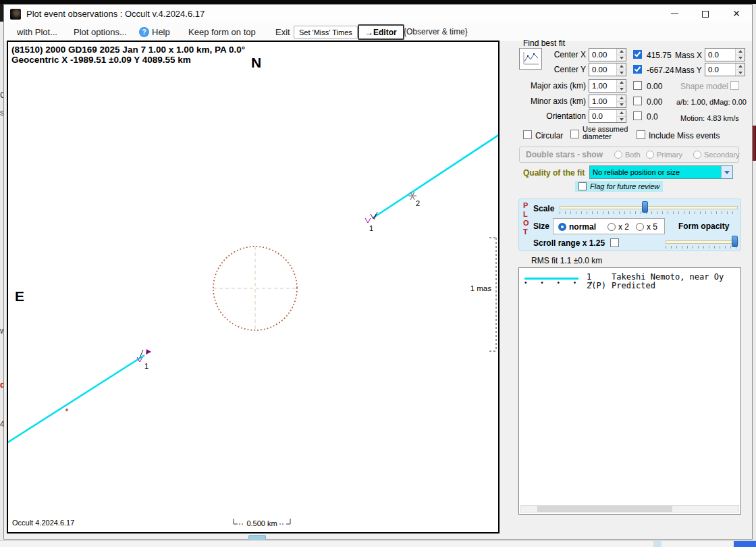  Describe the element at coordinates (418, 203) in the screenshot. I see `chord-label-2: 2` at that location.